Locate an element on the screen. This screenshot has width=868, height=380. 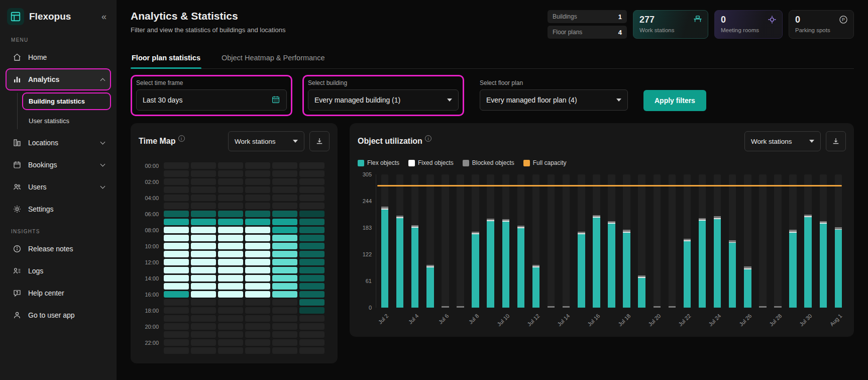
sidebar-item-analytics: Analytics is located at coordinates (58, 79).